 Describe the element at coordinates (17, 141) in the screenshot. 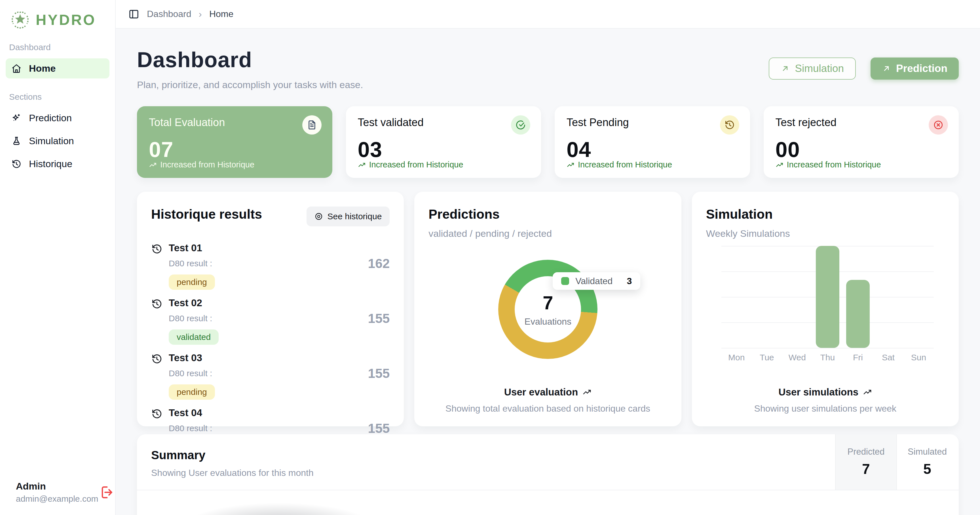

I see `flask-icon` at that location.